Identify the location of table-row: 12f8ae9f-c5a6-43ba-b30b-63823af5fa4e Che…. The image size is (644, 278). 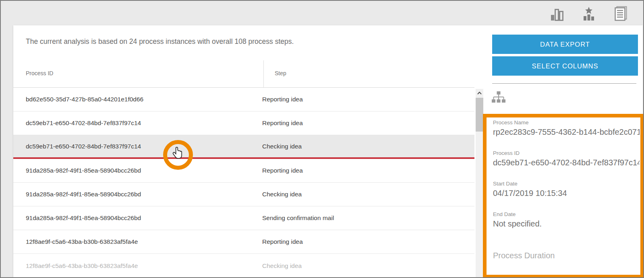
(244, 266).